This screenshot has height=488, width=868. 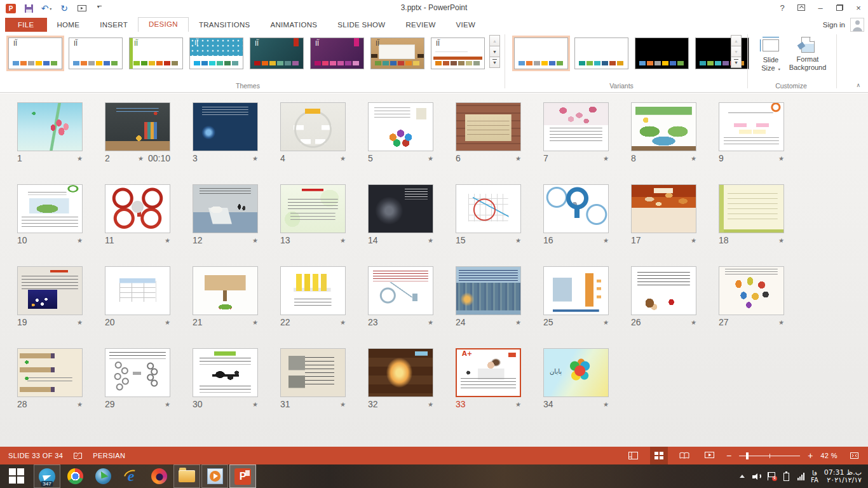 I want to click on taskbar-firefox-button, so click(x=159, y=477).